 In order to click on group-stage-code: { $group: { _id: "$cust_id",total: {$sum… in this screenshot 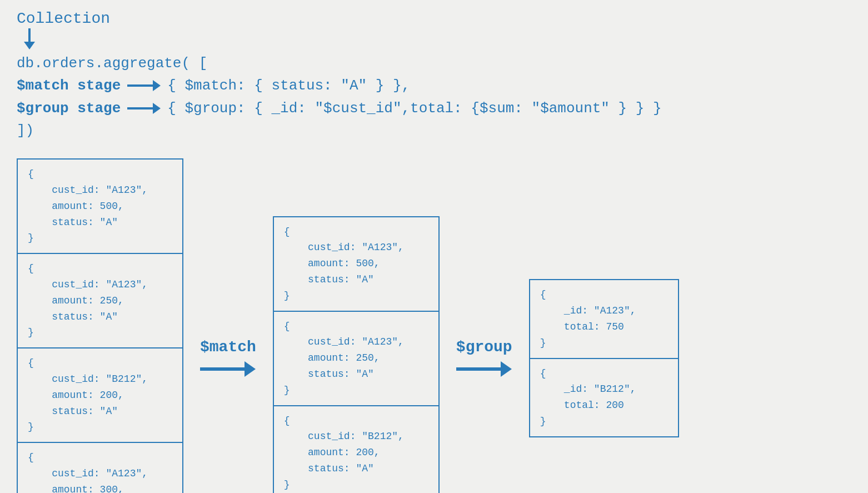, I will do `click(415, 108)`.